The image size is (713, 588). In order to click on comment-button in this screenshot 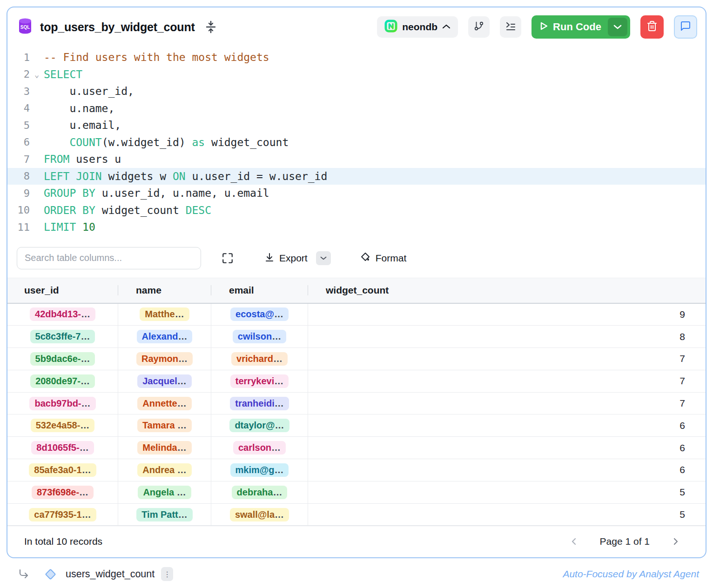, I will do `click(686, 27)`.